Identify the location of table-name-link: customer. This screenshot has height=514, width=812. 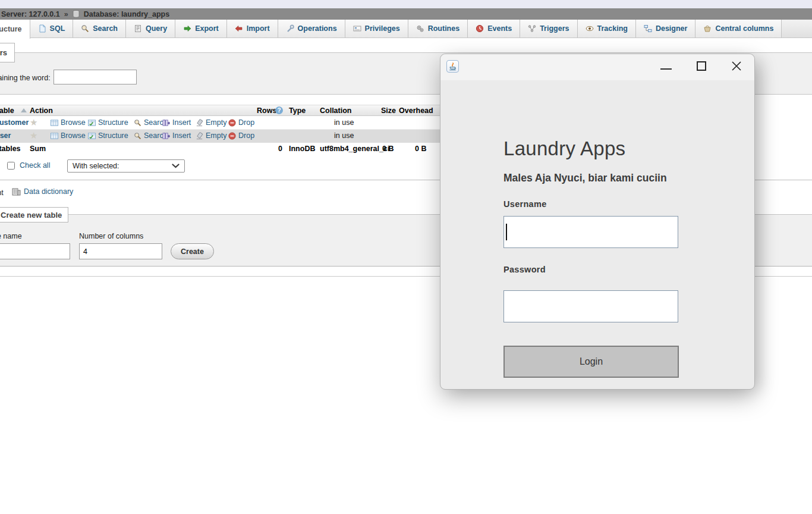
(14, 123).